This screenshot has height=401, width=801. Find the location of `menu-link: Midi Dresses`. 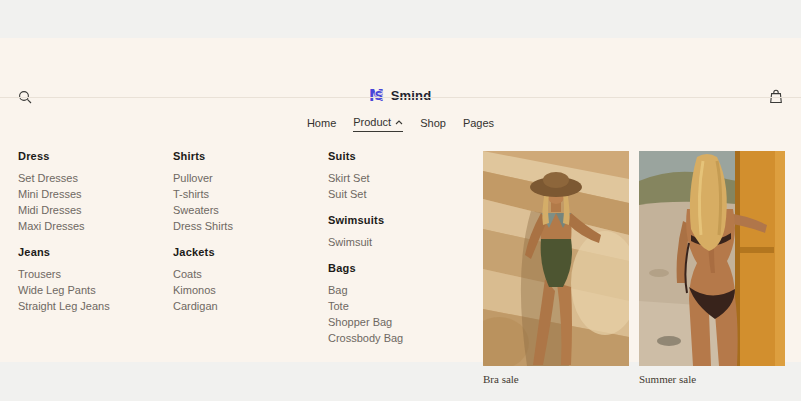

menu-link: Midi Dresses is located at coordinates (93, 210).